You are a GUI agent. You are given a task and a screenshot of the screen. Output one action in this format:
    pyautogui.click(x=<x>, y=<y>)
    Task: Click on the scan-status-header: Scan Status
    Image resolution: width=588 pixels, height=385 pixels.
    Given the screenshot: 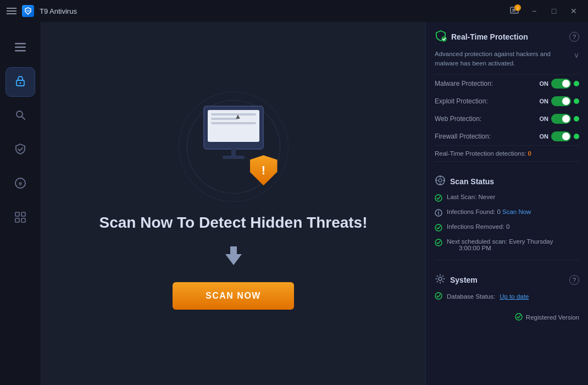 What is the action you would take?
    pyautogui.click(x=507, y=179)
    